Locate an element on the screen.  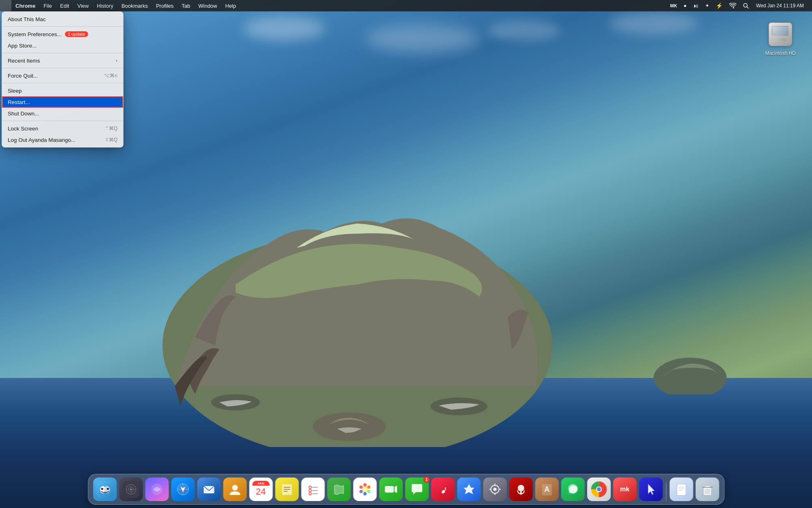
dock-mk: mk is located at coordinates (625, 489).